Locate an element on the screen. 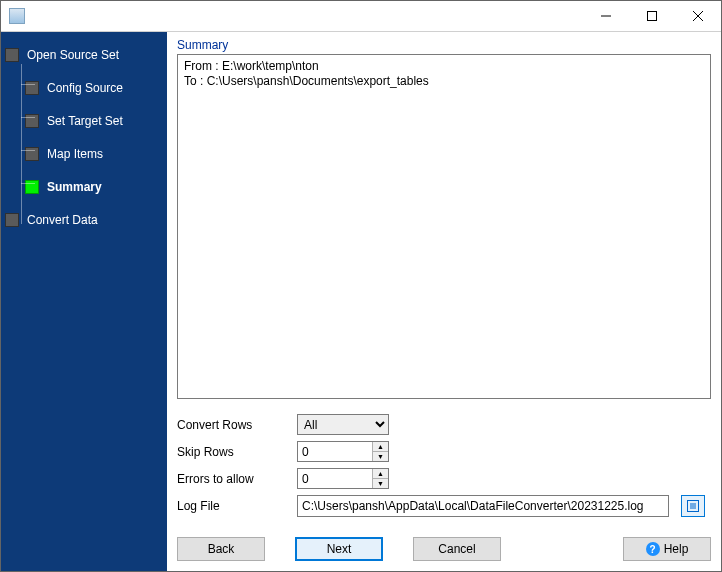 The image size is (722, 572). next-button: Next is located at coordinates (339, 549).